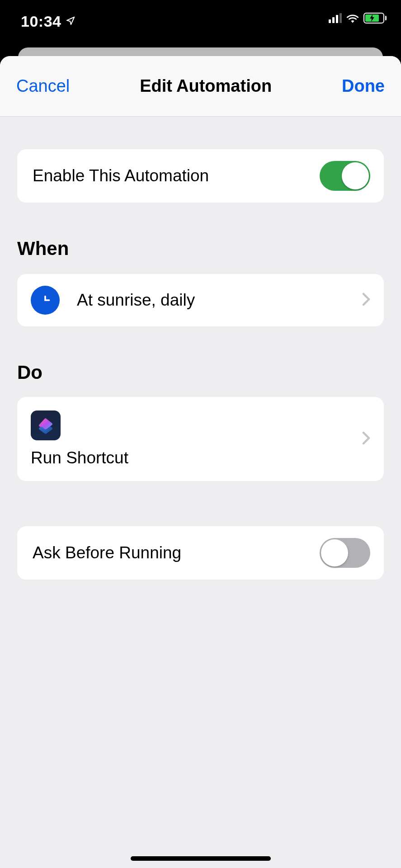 This screenshot has width=401, height=868. Describe the element at coordinates (201, 86) in the screenshot. I see `nav-bar: Cancel Edit Automation Done` at that location.